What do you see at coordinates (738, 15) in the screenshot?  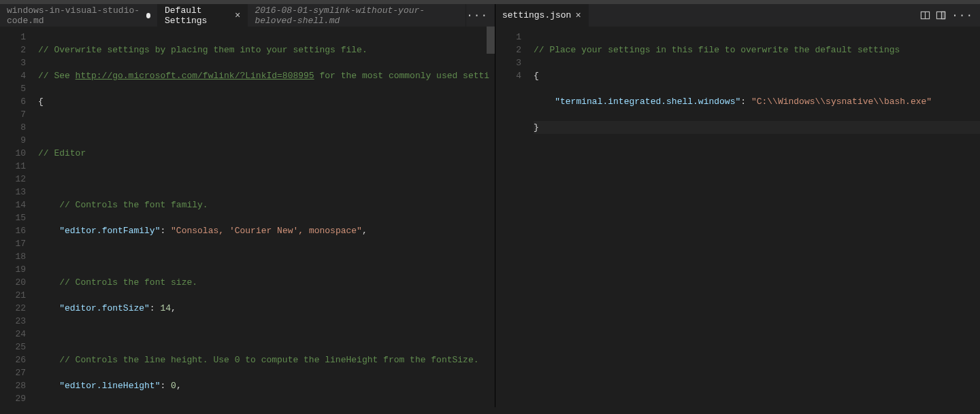 I see `right-tabs-row: settings.json × ···` at bounding box center [738, 15].